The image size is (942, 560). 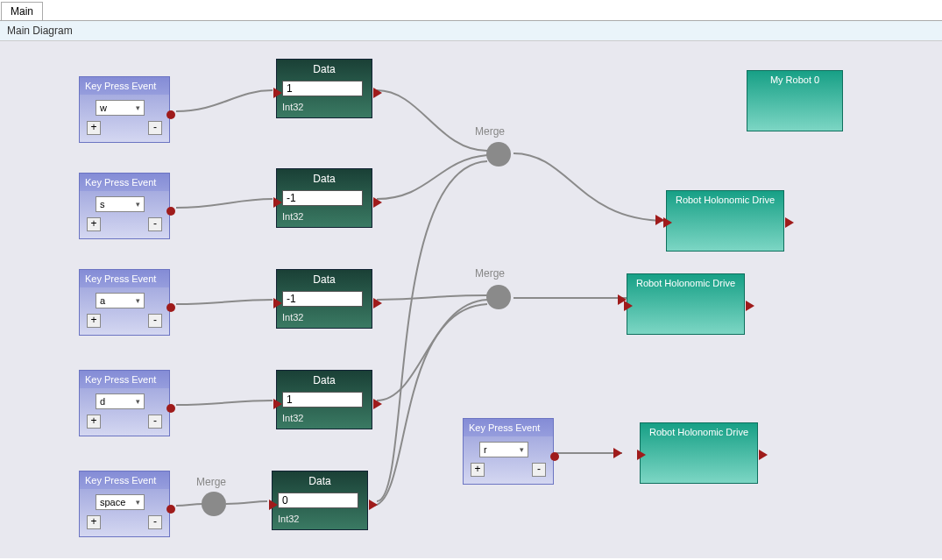 What do you see at coordinates (508, 451) in the screenshot?
I see `keypress-node: Key Press Event r▾ + -` at bounding box center [508, 451].